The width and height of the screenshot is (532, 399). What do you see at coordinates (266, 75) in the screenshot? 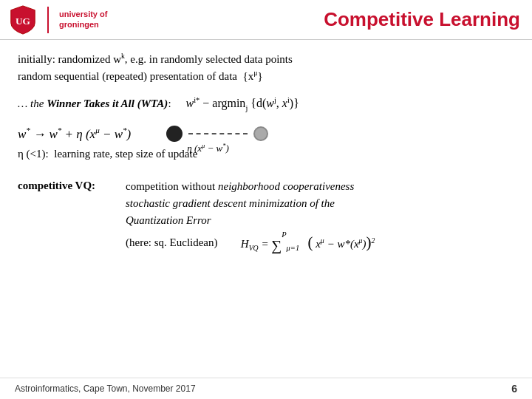
I see `intro-line2: random sequential (repeated) presentatio…` at bounding box center [266, 75].